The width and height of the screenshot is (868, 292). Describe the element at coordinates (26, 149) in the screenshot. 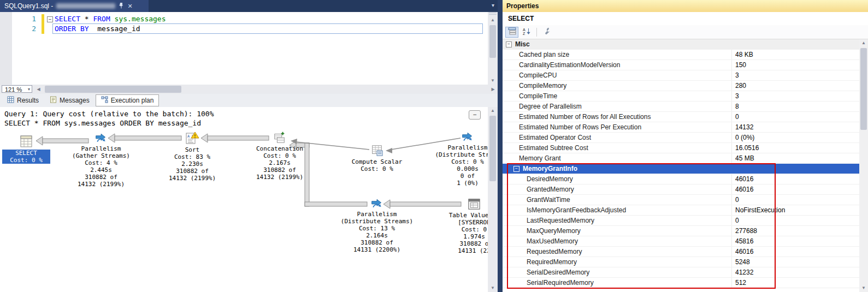

I see `plan-node-select: SELECT Cost: 0 %` at that location.